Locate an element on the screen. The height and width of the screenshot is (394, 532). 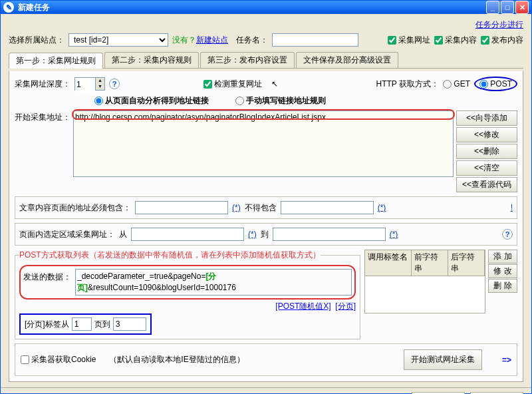
http-get-radio is located at coordinates (447, 84).